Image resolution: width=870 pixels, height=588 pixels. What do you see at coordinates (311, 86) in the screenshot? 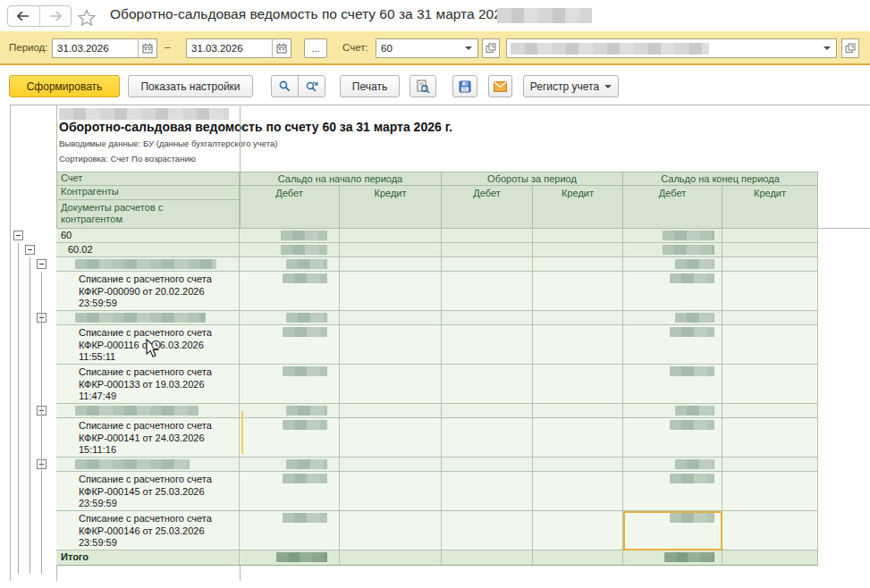
I see `search-next-button` at bounding box center [311, 86].